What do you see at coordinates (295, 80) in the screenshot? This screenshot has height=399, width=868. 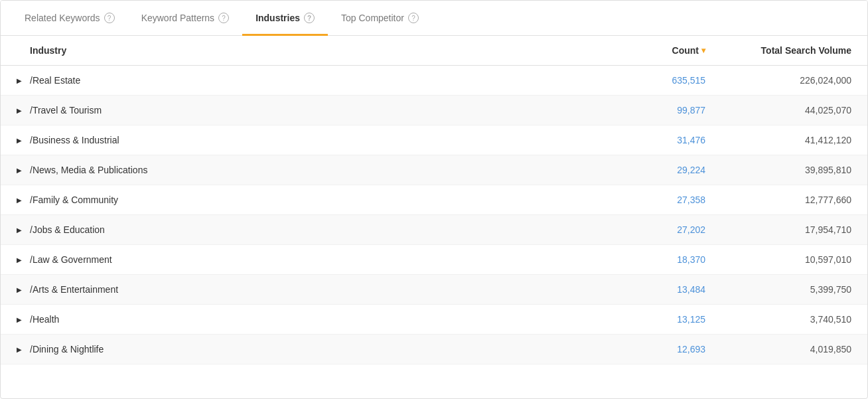 I see `row-industry-cell: ▶ /Real Estate` at bounding box center [295, 80].